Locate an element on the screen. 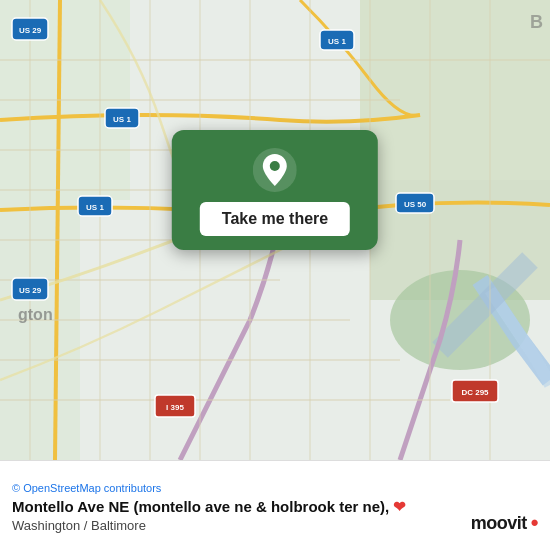 Image resolution: width=550 pixels, height=550 pixels. location-city: Washington / Baltimore is located at coordinates (275, 526).